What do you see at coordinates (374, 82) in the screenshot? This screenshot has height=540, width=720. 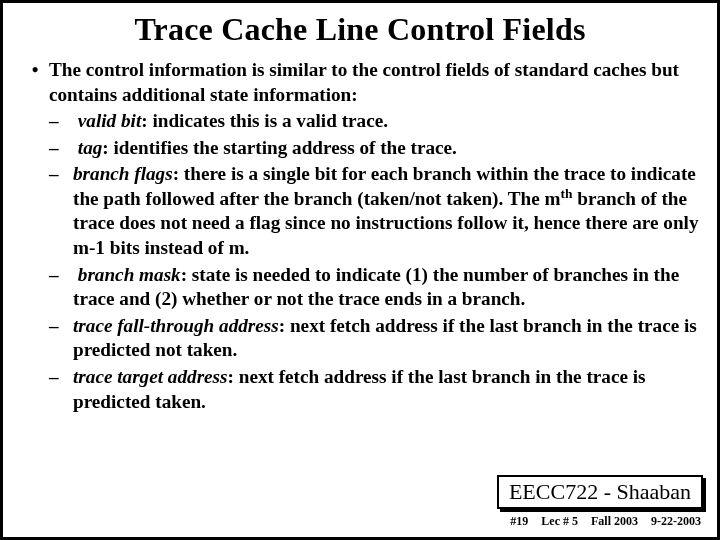 I see `intro-text: The control information is similar to th…` at bounding box center [374, 82].